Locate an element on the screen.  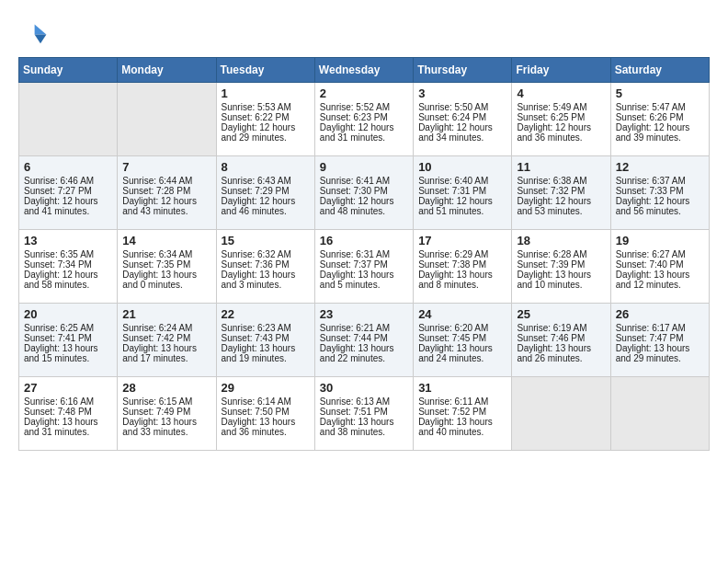
sunrise-text: Sunrise: 6:21 AM is located at coordinates (364, 327).